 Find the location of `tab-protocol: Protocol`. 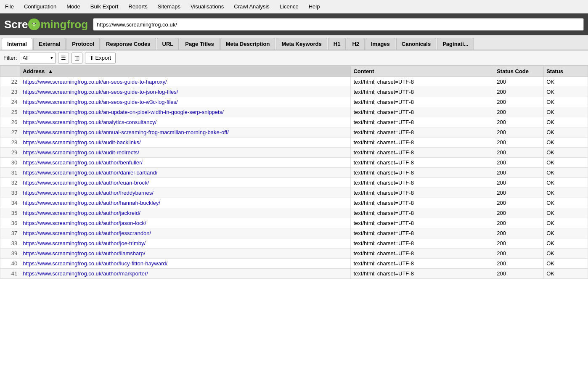

tab-protocol: Protocol is located at coordinates (83, 44).